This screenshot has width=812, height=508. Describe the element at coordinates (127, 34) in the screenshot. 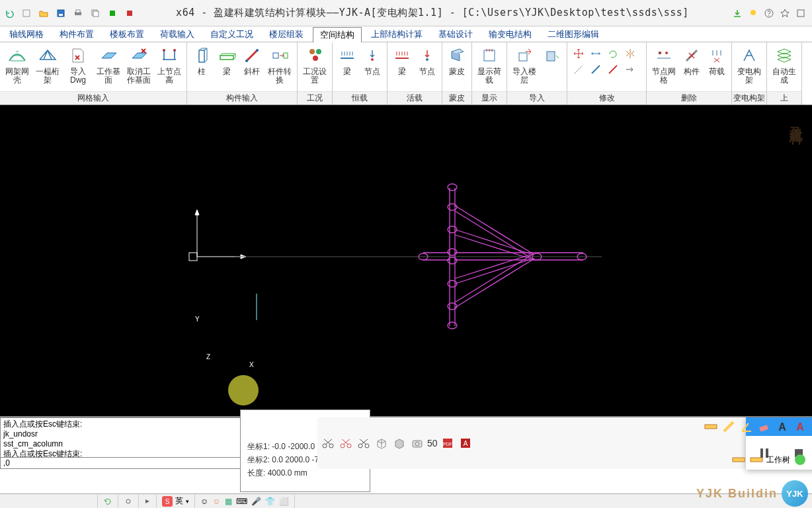

I see `tab-slab-layout: 楼板布置` at that location.